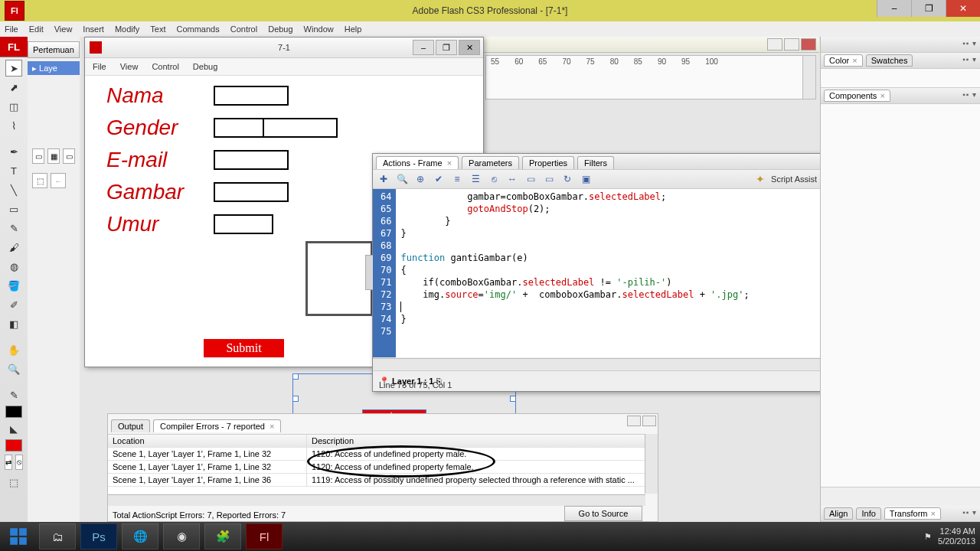 Image resolution: width=980 pixels, height=551 pixels. I want to click on preview-menu-debug: Debug, so click(205, 67).